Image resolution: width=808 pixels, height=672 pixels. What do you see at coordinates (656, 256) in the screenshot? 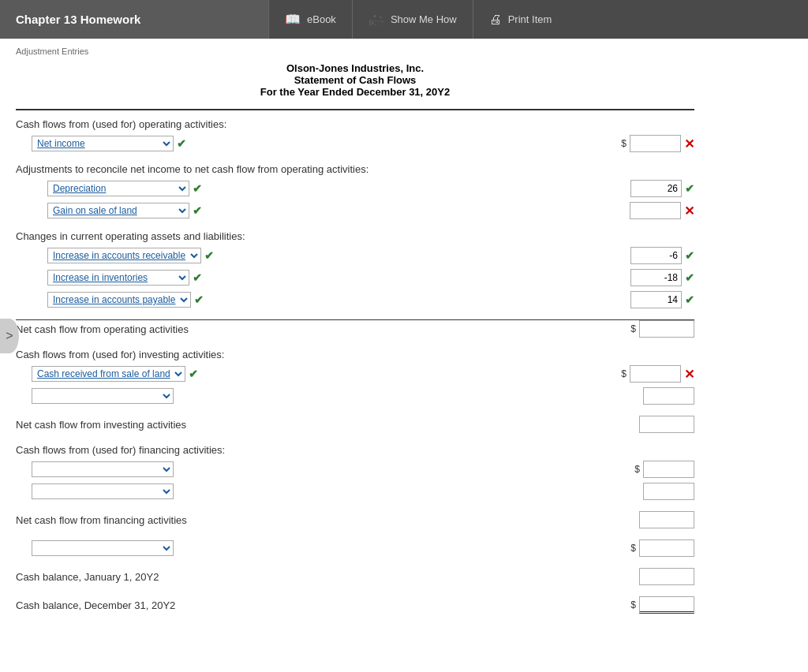
I see `ar-input: -6` at bounding box center [656, 256].